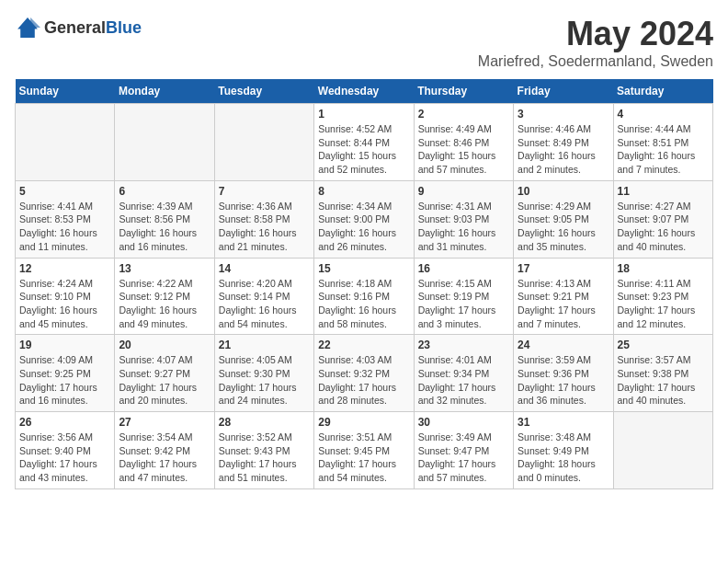 The image size is (728, 563). Describe the element at coordinates (563, 373) in the screenshot. I see `calendar-cell: 24Sunrise: 3:59 AMSunset: 9:36 PMDayligh…` at that location.